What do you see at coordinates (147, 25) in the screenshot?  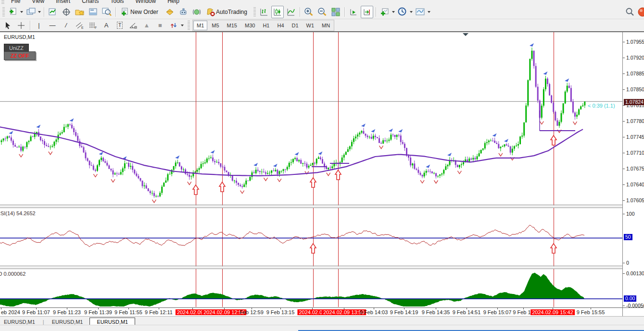 I see `triangle-shape-tool: ▲` at bounding box center [147, 25].